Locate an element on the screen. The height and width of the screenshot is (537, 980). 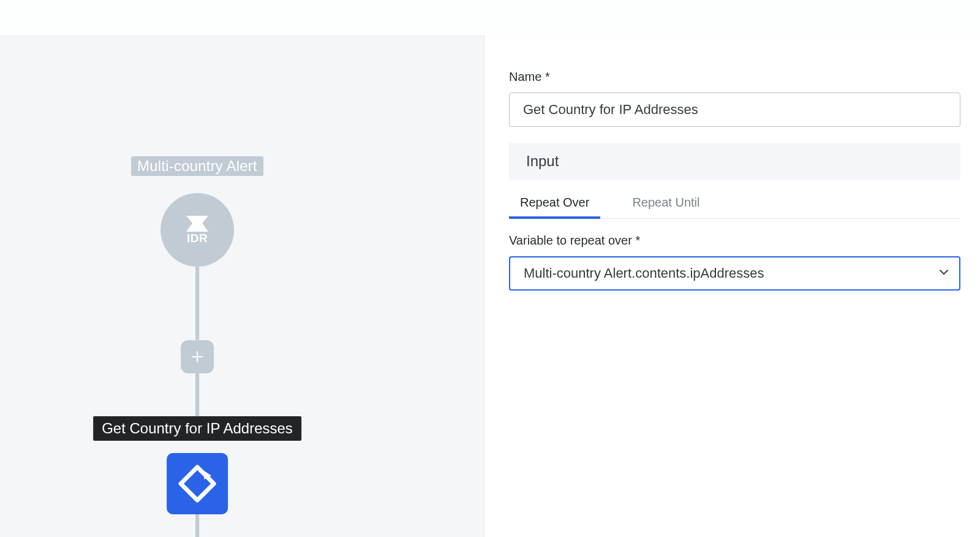
name-field-label: Name * is located at coordinates (735, 77).